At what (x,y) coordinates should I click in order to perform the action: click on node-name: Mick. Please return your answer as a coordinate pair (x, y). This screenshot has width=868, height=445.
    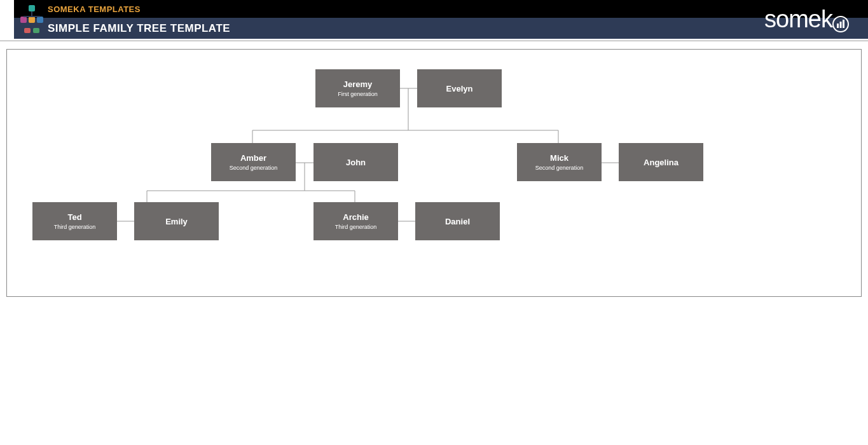
    Looking at the image, I should click on (560, 158).